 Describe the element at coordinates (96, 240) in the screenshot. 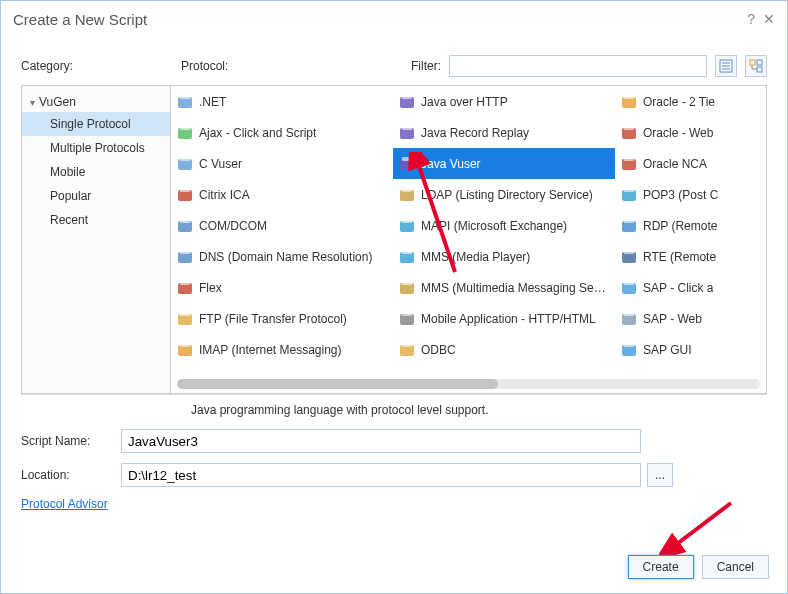

I see `category-tree: ▾ VuGen Single ProtocolMultiple Protocol…` at that location.